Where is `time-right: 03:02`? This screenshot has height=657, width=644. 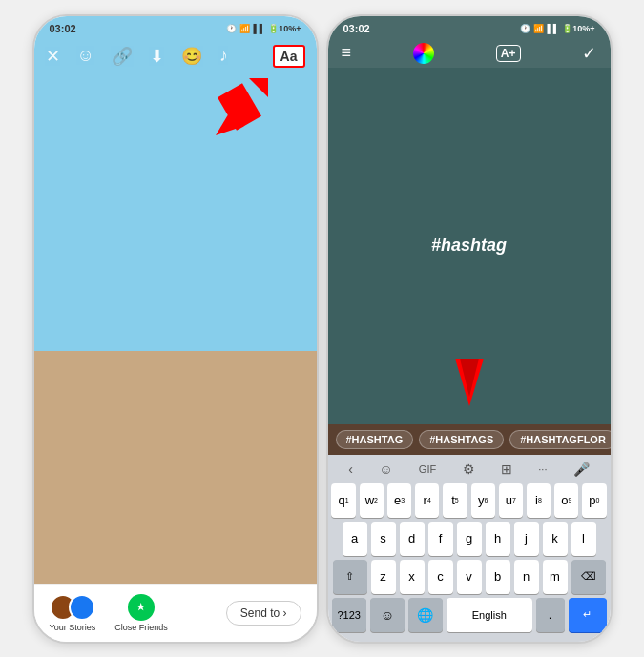 time-right: 03:02 is located at coordinates (357, 29).